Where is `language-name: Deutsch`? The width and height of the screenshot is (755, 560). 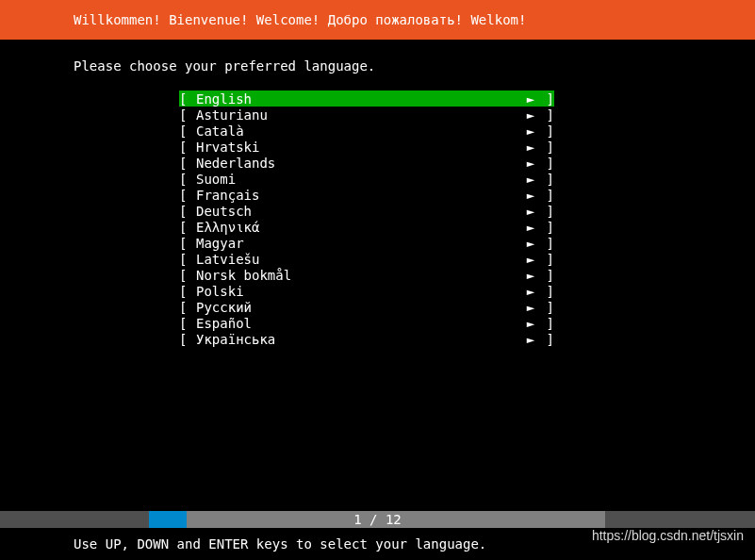
language-name: Deutsch is located at coordinates (360, 211).